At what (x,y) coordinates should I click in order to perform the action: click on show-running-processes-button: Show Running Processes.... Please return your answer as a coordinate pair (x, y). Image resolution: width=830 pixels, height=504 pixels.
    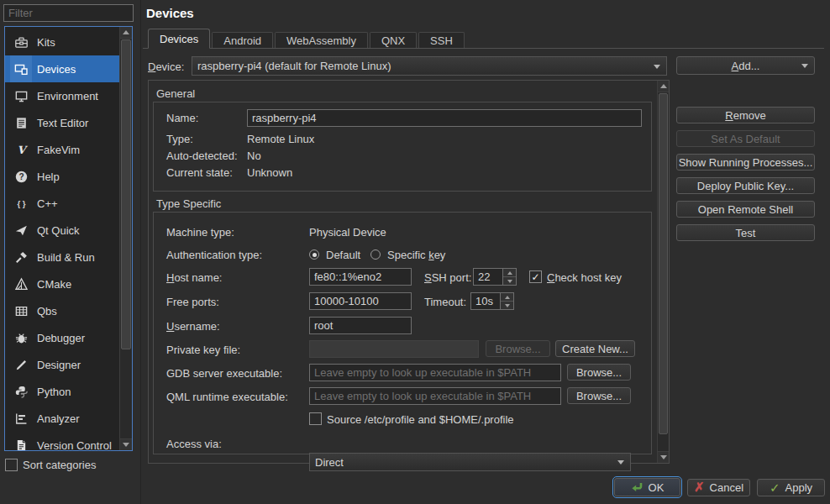
    Looking at the image, I should click on (746, 162).